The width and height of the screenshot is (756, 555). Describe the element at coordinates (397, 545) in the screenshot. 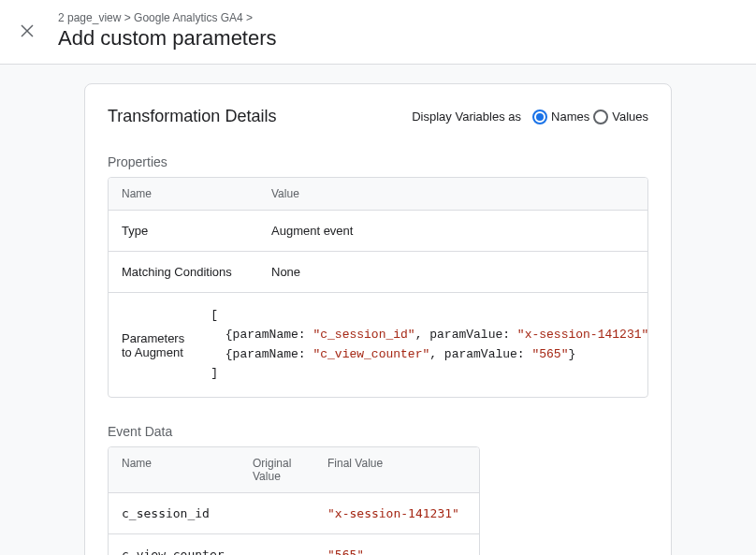

I see `event-final: "565"` at that location.